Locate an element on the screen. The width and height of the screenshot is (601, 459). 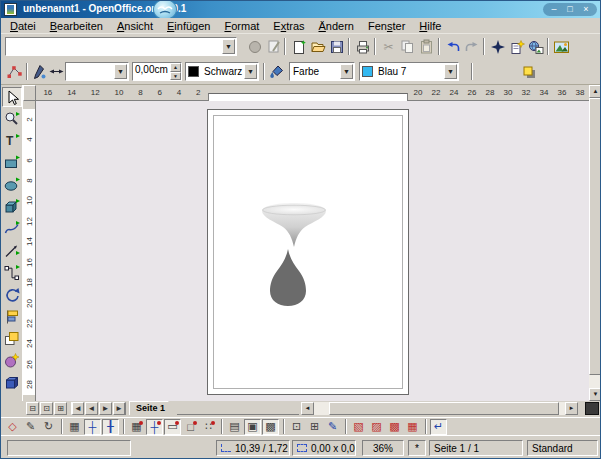
line-style-combo: ▼ is located at coordinates (97, 72).